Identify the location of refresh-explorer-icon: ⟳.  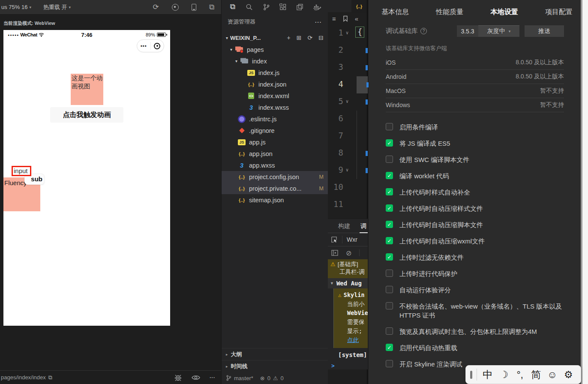
(310, 38).